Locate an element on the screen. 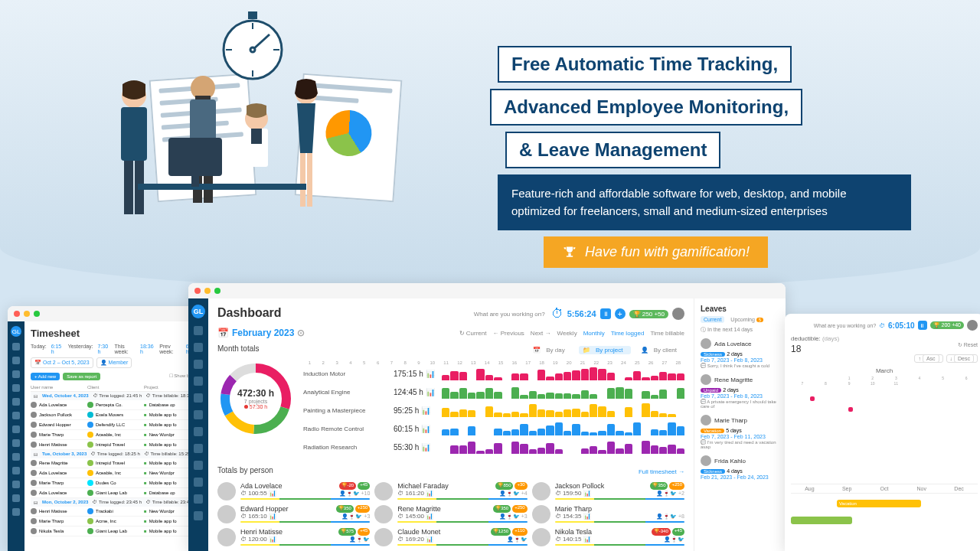 The image size is (980, 551). person-card: Nikola Tesla🏆-340+45 ⏱ 140:15 📊👤🍷🐦 is located at coordinates (608, 537).